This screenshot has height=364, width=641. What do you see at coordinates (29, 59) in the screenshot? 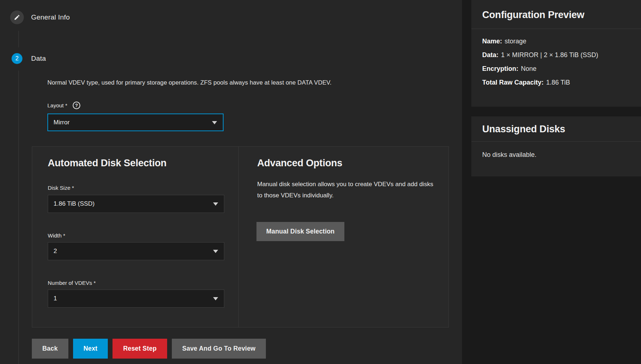
I see `step-data: 2 Data` at bounding box center [29, 59].